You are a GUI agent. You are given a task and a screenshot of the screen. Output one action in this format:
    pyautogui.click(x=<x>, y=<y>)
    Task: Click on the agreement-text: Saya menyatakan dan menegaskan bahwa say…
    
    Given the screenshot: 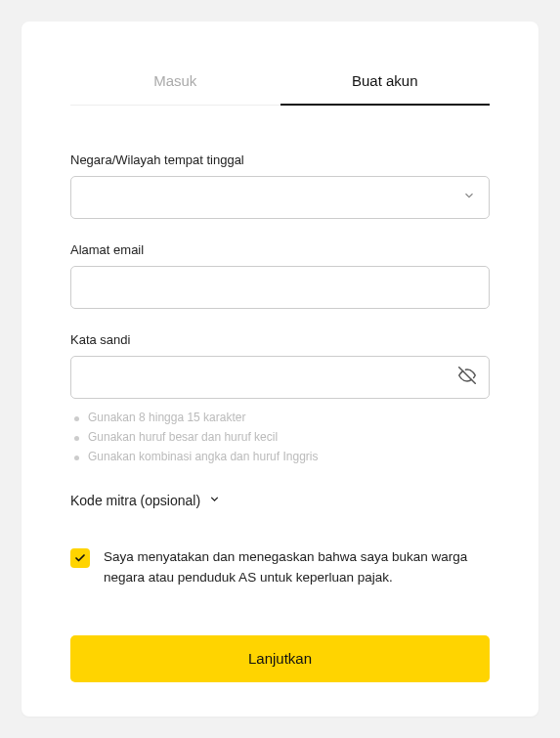 What is the action you would take?
    pyautogui.click(x=297, y=568)
    